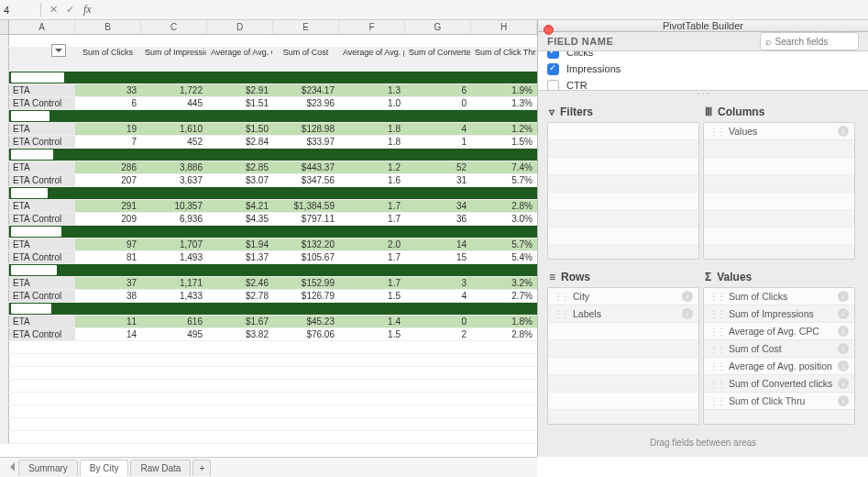 Image resolution: width=868 pixels, height=477 pixels. Describe the element at coordinates (306, 244) in the screenshot. I see `cell: $132.20` at that location.